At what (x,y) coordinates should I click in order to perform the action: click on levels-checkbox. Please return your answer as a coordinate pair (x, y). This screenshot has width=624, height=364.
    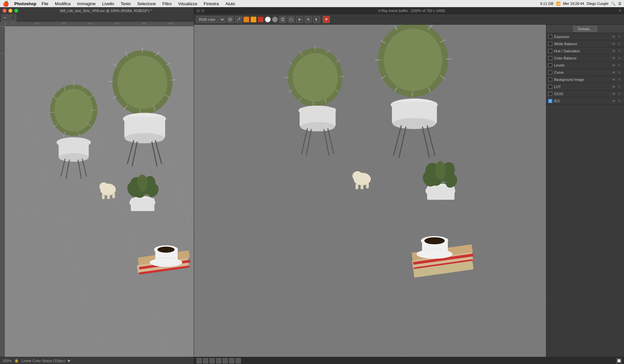
    Looking at the image, I should click on (550, 65).